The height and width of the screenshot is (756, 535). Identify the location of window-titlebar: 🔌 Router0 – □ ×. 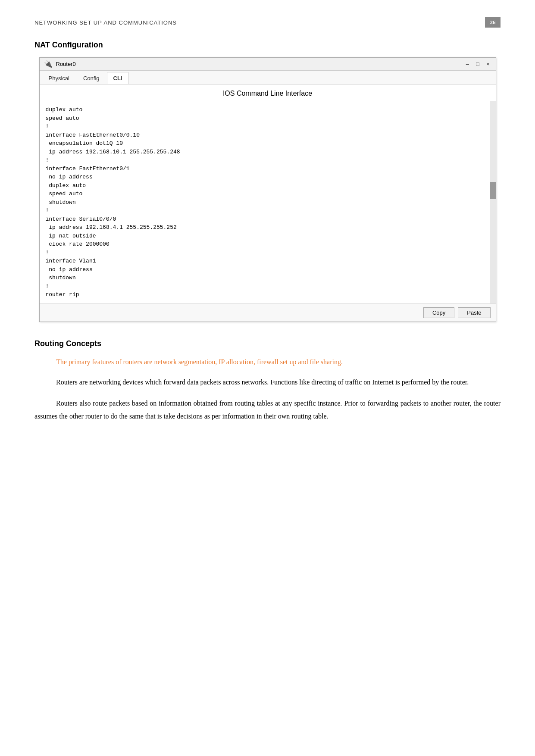
(268, 64).